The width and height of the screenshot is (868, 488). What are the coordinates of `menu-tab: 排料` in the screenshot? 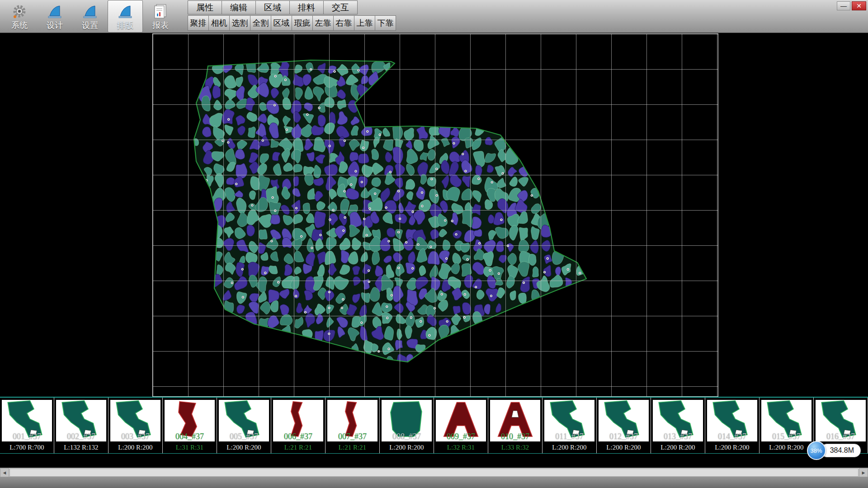 It's located at (307, 7).